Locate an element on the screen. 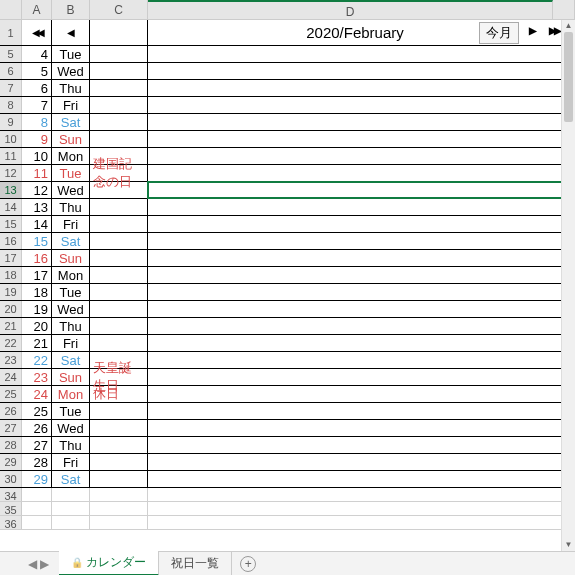 Image resolution: width=575 pixels, height=575 pixels. row-head: 11 is located at coordinates (11, 156).